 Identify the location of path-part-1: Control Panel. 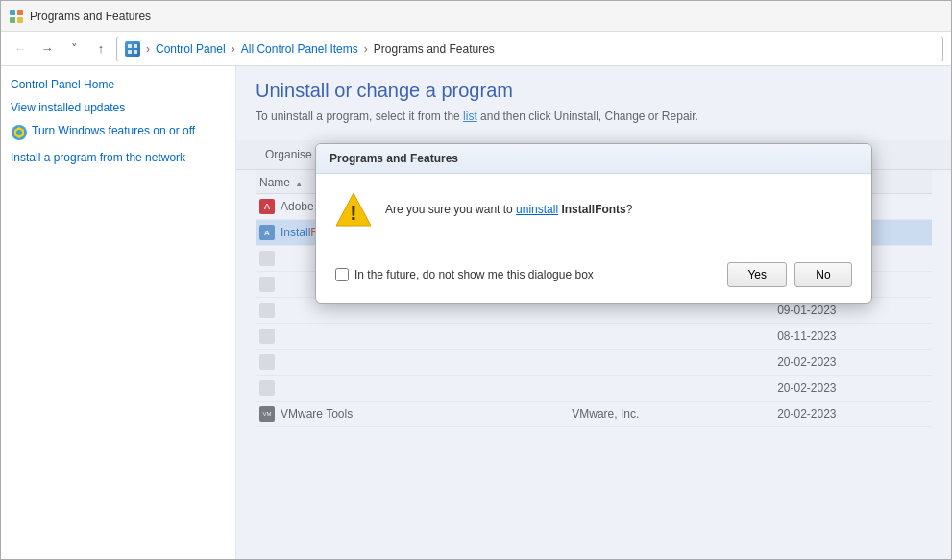
(190, 49).